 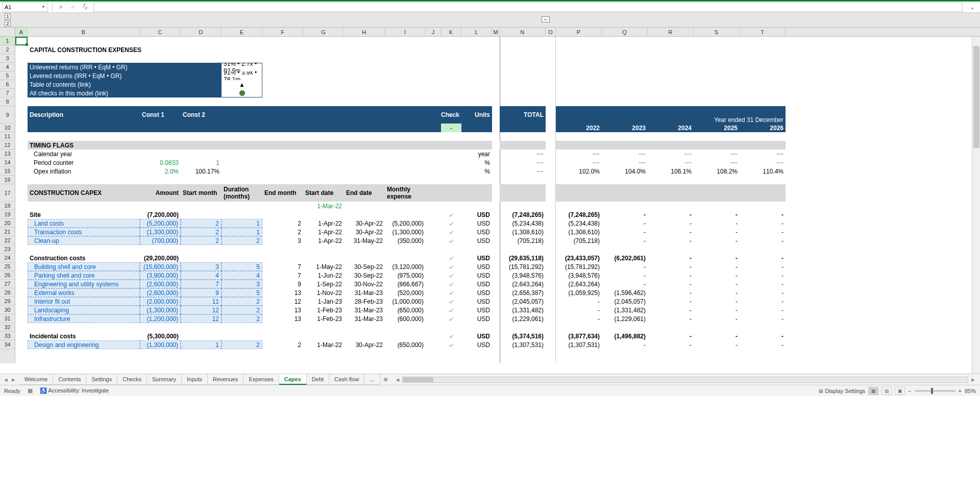 What do you see at coordinates (910, 391) in the screenshot?
I see `zoom-out-icon: −` at bounding box center [910, 391].